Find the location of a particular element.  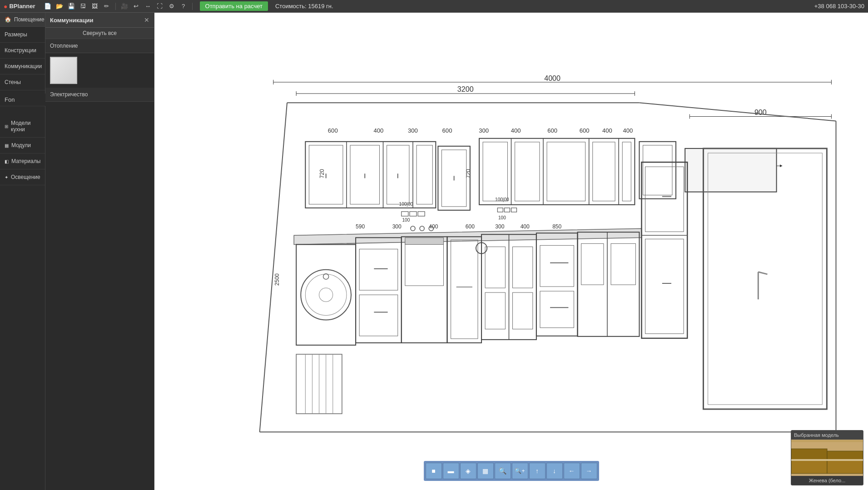

pan-down-button: ↓ is located at coordinates (555, 471).